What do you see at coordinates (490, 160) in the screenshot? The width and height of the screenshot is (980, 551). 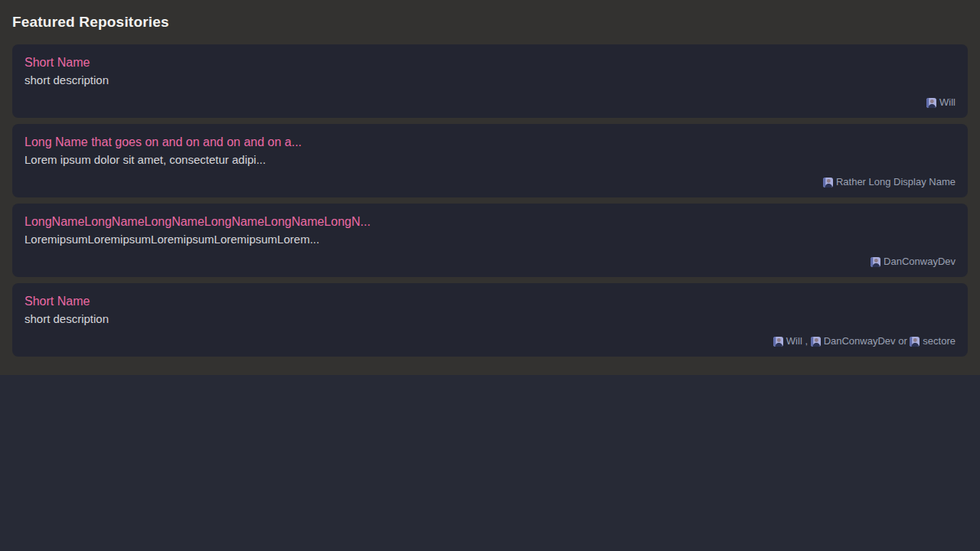 I see `repo-description: Lorem ipsum dolor sit amet, consectetur …` at bounding box center [490, 160].